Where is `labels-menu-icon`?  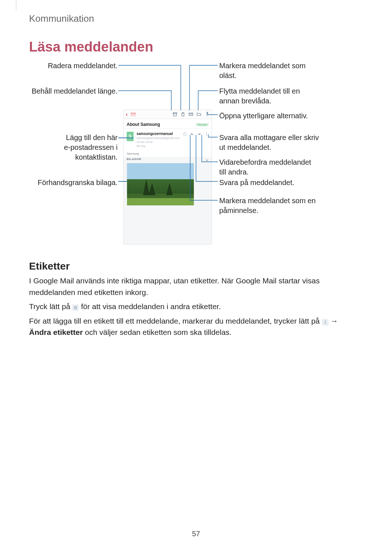
labels-menu-icon is located at coordinates (75, 308).